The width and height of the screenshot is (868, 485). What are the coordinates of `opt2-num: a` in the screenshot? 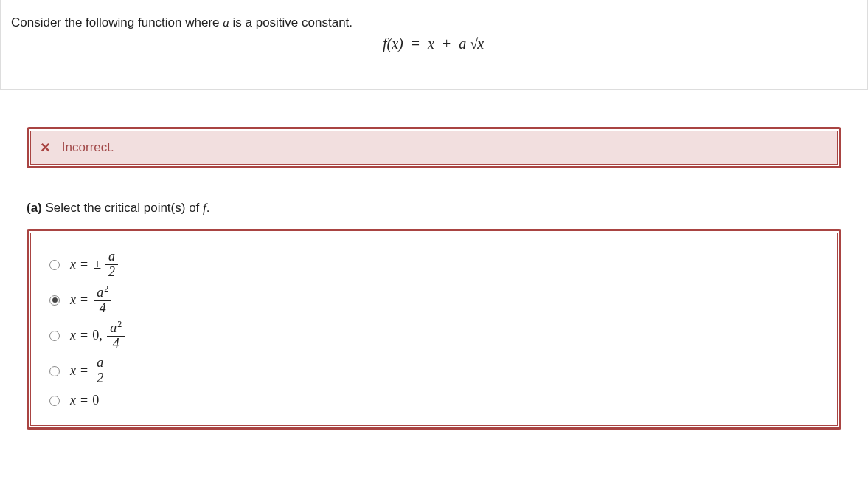 It's located at (100, 292).